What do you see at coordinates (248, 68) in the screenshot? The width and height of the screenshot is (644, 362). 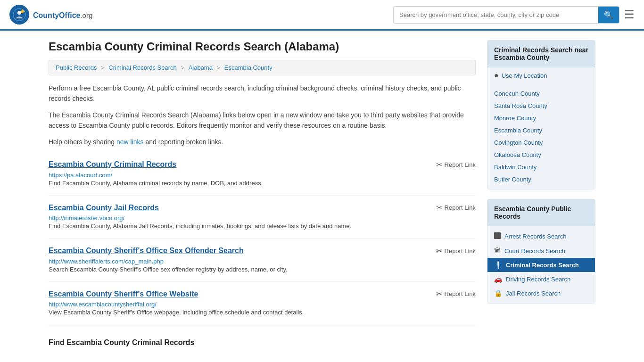 I see `breadcrumb-escambia: Escambia County` at bounding box center [248, 68].